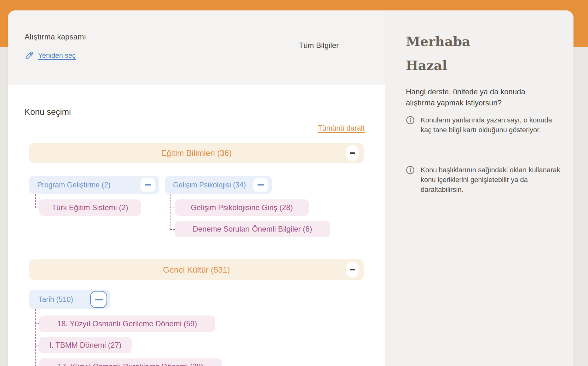  Describe the element at coordinates (438, 66) in the screenshot. I see `greeting-line2: Hazal` at that location.